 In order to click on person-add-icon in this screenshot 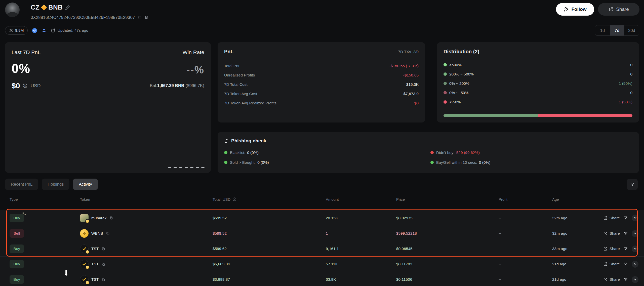, I will do `click(566, 10)`.